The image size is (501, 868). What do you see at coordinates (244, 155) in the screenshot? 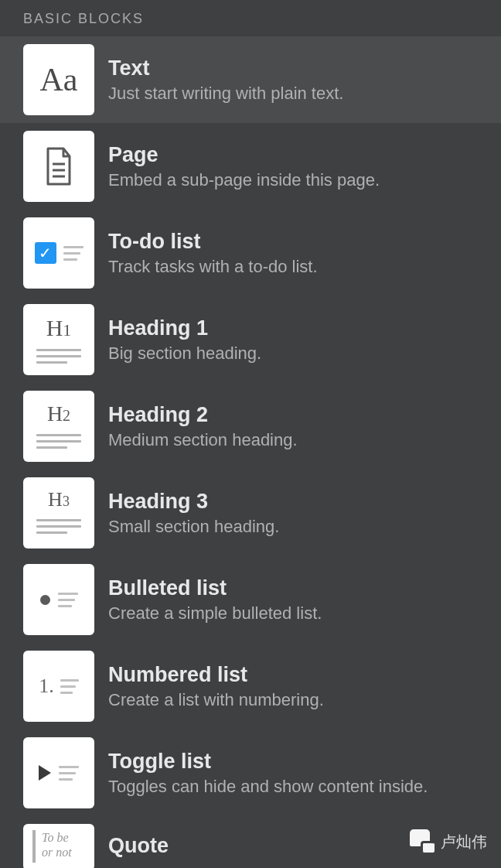
I see `item-title: Page` at bounding box center [244, 155].